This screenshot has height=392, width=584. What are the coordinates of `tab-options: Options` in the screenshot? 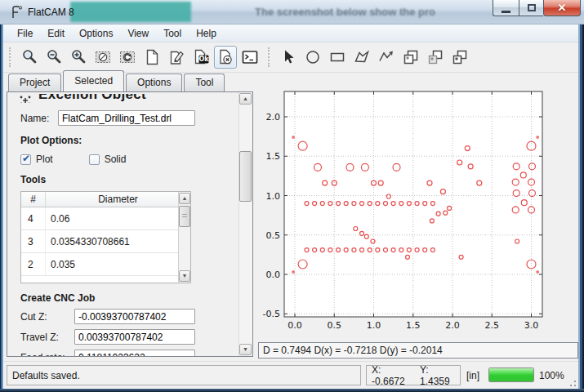 It's located at (154, 82).